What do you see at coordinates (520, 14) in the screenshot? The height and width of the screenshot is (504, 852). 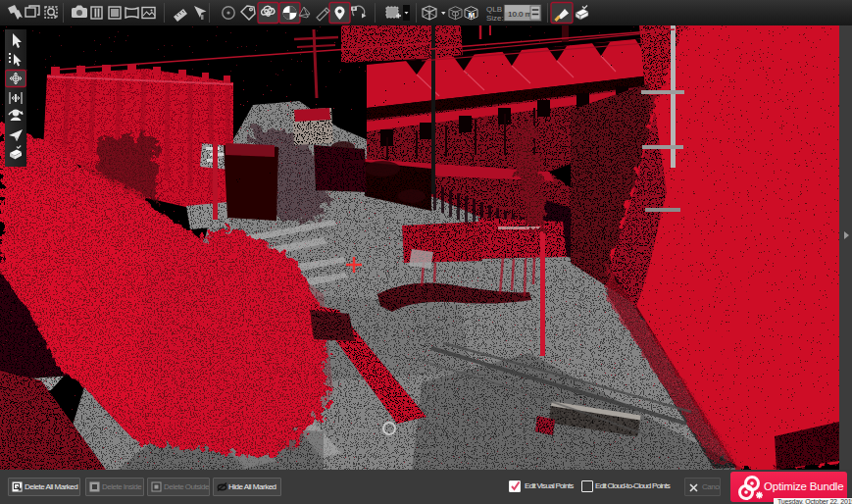 I see `svg-text: 10.0 m` at bounding box center [520, 14].